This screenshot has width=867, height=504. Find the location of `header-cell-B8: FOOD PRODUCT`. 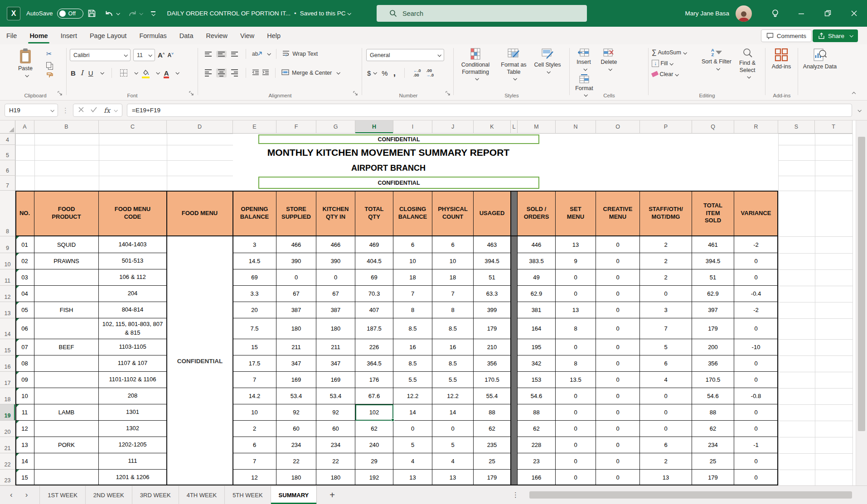

header-cell-B8: FOOD PRODUCT is located at coordinates (67, 214).